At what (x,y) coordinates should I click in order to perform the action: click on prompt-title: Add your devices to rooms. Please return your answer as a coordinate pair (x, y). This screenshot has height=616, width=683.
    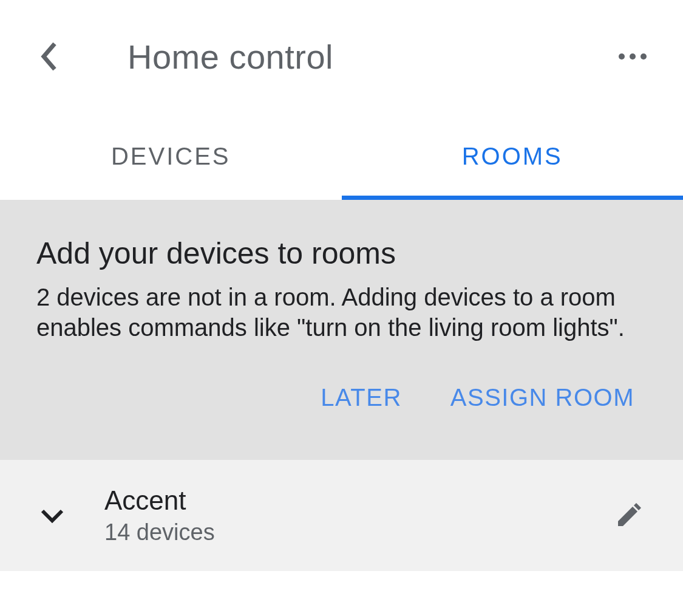
    Looking at the image, I should click on (341, 253).